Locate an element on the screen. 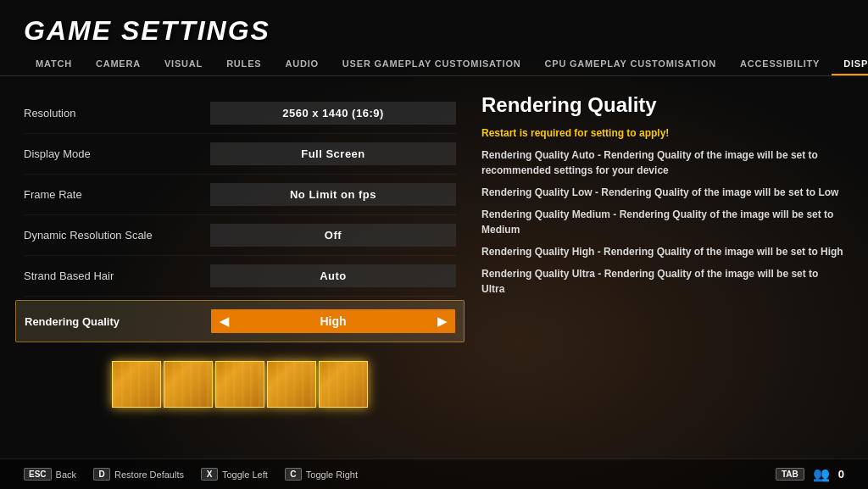 This screenshot has width=868, height=489. info-title: Rendering Quality is located at coordinates (663, 105).